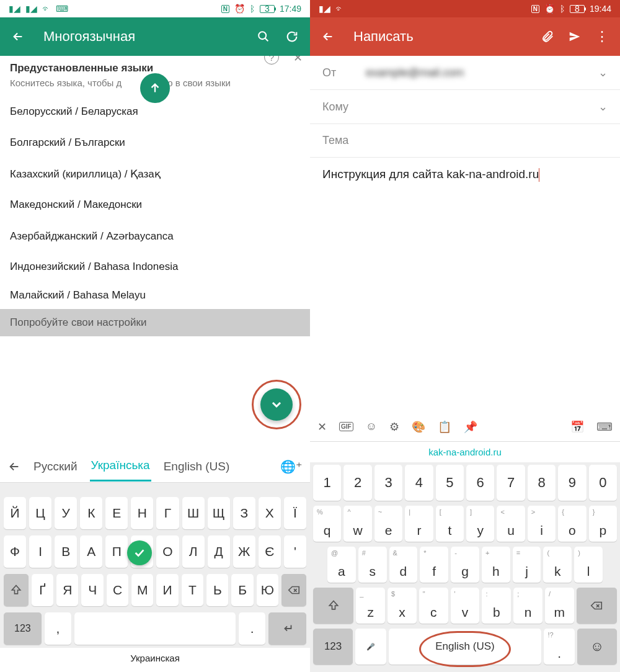  I want to click on suggestion: kak-na-android.ru, so click(465, 452).